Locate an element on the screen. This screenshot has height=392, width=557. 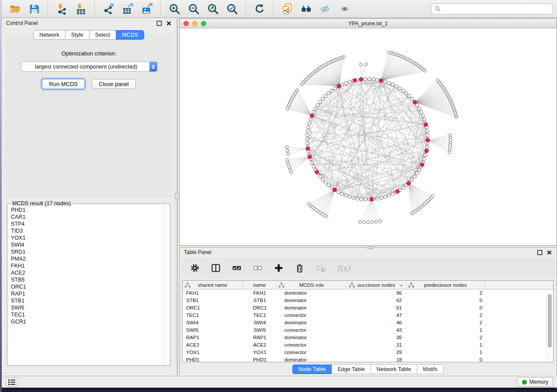
run-mcds-button: Run MCDS is located at coordinates (63, 84).